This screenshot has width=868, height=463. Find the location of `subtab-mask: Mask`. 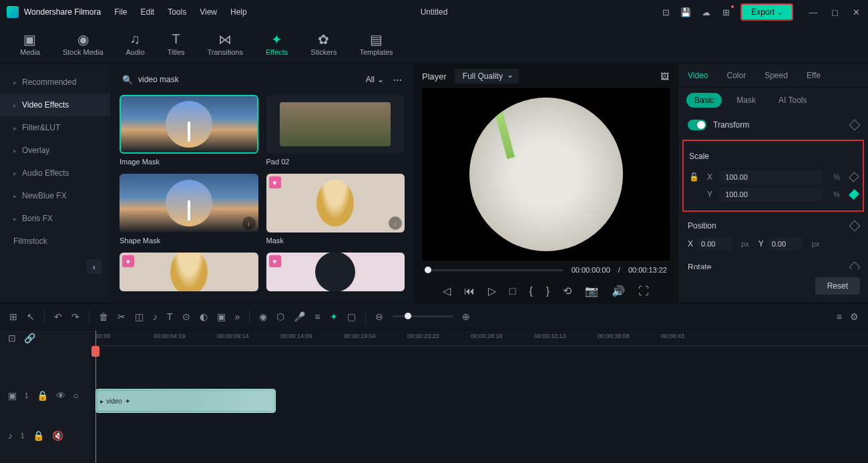

subtab-mask: Mask is located at coordinates (746, 100).